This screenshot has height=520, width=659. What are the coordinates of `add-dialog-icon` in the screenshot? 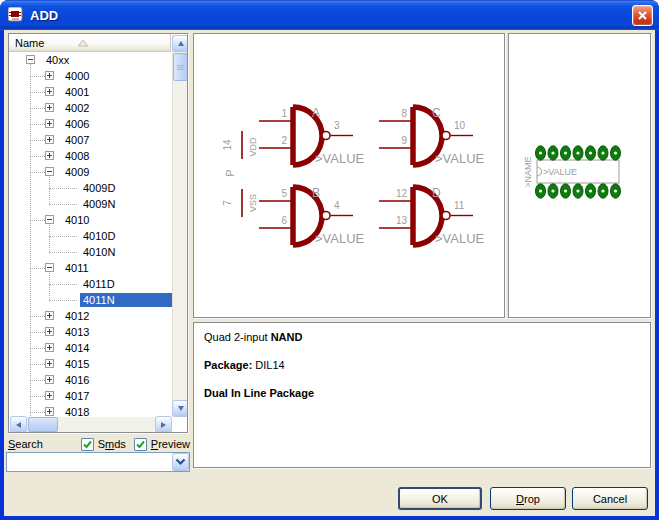 It's located at (16, 15).